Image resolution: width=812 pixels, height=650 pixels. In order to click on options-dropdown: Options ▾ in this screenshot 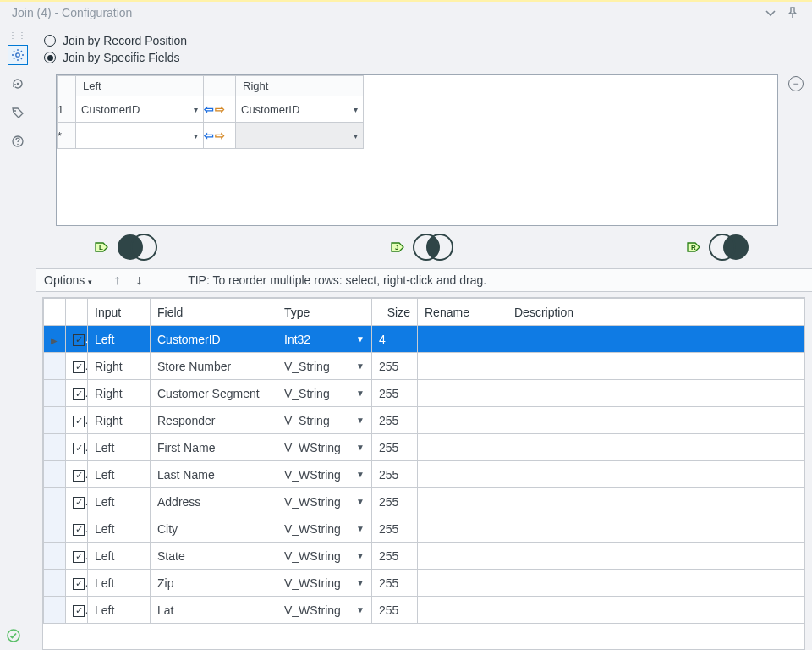, I will do `click(68, 280)`.